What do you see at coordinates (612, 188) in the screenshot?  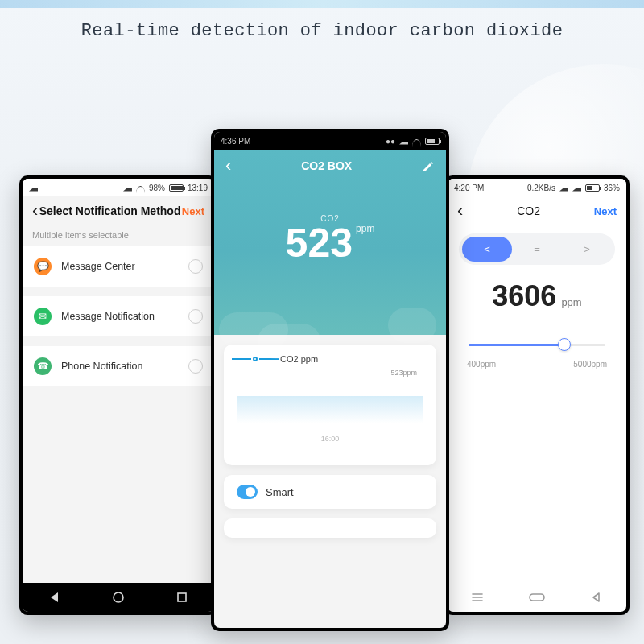 I see `battery-text: 36%` at bounding box center [612, 188].